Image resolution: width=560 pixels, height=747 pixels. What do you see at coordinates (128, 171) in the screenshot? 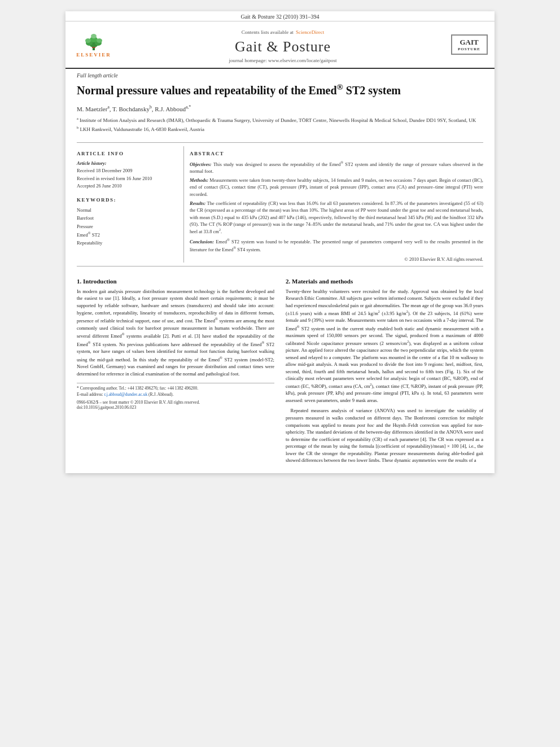
I see `received-date: Received 18 December 2009` at bounding box center [128, 171].